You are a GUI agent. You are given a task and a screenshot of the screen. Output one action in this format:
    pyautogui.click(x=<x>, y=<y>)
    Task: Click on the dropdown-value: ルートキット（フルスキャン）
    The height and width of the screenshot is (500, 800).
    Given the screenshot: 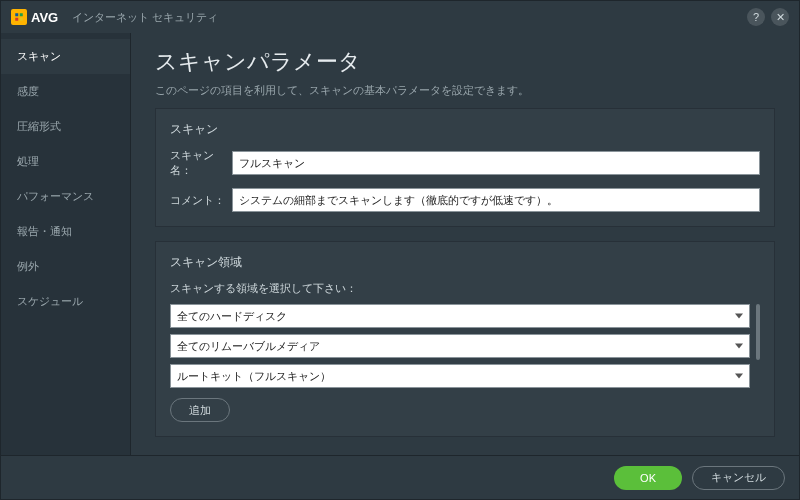 What is the action you would take?
    pyautogui.click(x=254, y=376)
    